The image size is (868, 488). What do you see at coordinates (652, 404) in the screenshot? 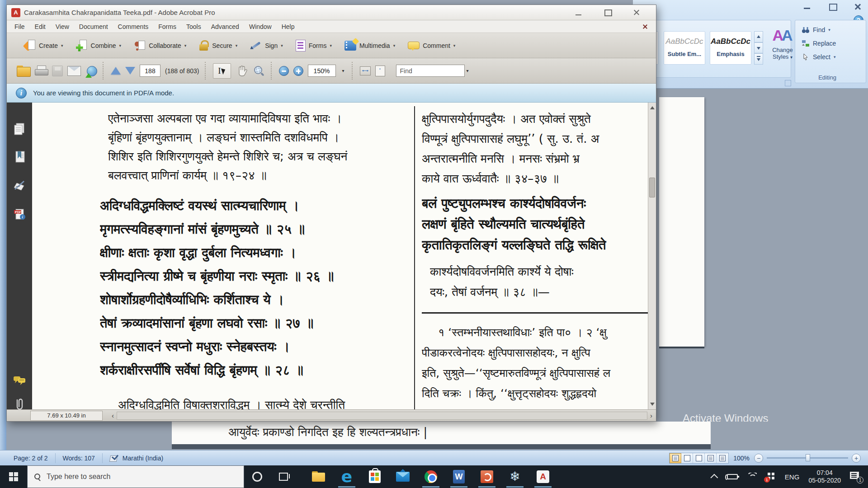
I see `scroll-down-icon` at bounding box center [652, 404].